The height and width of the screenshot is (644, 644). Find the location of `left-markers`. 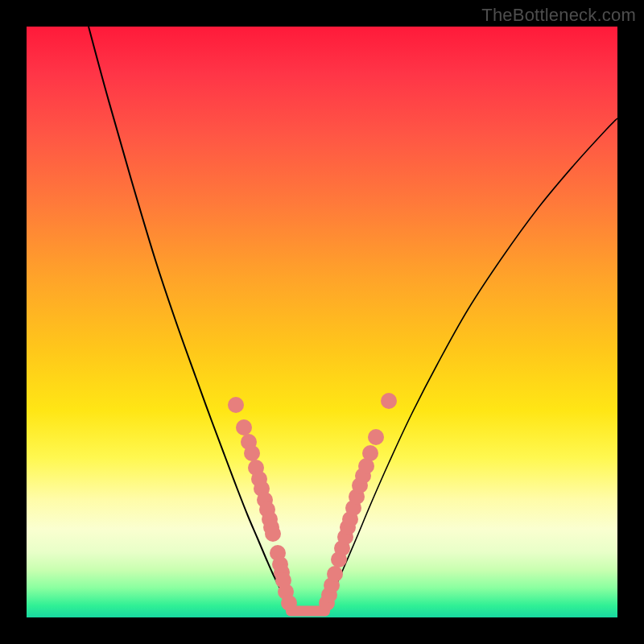

left-markers is located at coordinates (262, 504).